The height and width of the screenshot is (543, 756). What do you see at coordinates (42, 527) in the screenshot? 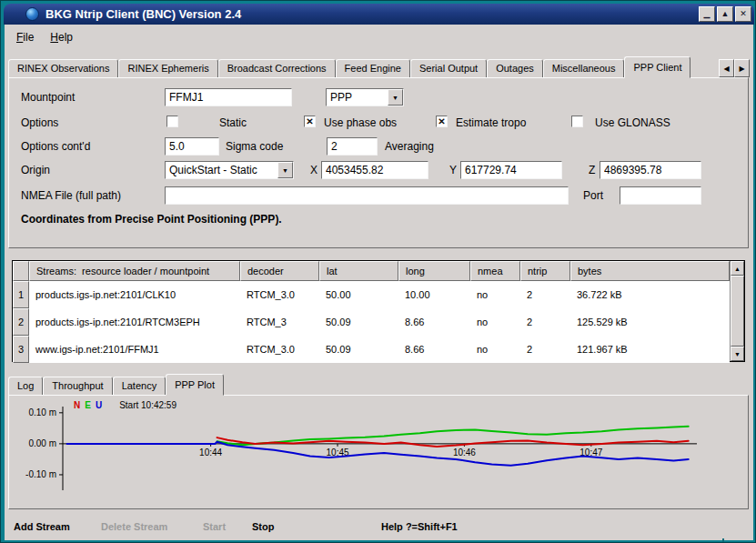
I see `add-stream-button: Add Stream` at bounding box center [42, 527].